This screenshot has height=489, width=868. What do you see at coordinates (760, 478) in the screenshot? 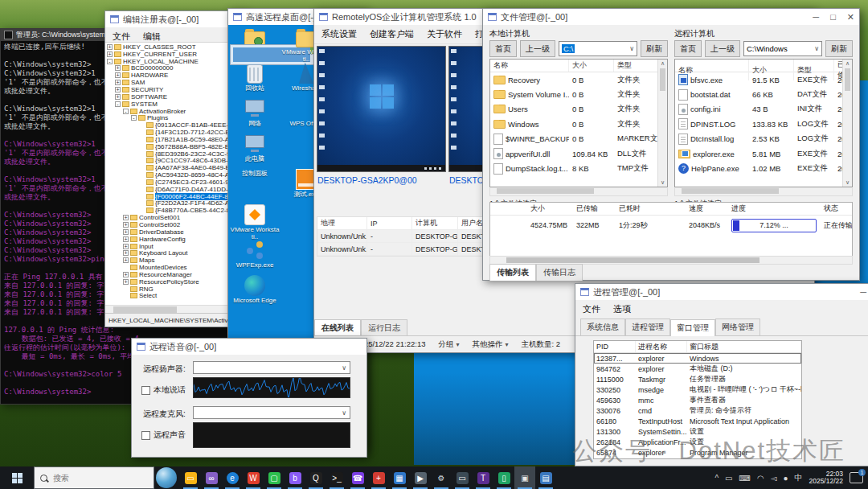
I see `tray-network-icon: ◠` at bounding box center [760, 478].